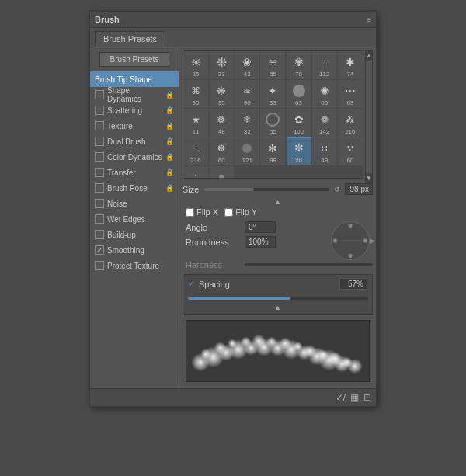 This screenshot has height=476, width=466. Describe the element at coordinates (190, 213) in the screenshot. I see `flip-x-checkbox` at that location.